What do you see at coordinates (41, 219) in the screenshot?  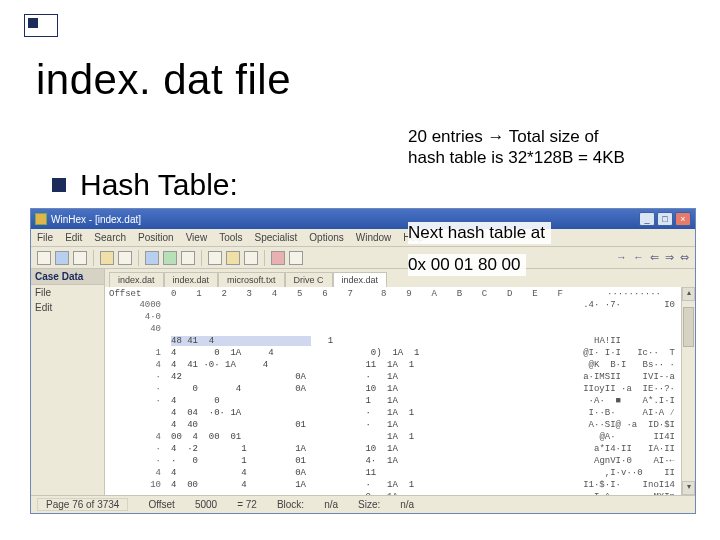 I see `app-icon` at bounding box center [41, 219].